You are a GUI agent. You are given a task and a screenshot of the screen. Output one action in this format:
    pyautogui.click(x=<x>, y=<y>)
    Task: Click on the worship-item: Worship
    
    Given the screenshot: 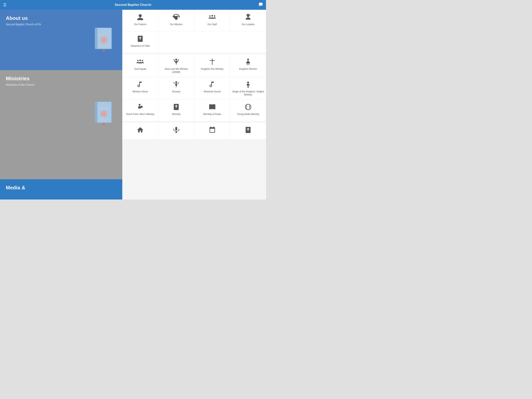 What is the action you would take?
    pyautogui.click(x=176, y=110)
    